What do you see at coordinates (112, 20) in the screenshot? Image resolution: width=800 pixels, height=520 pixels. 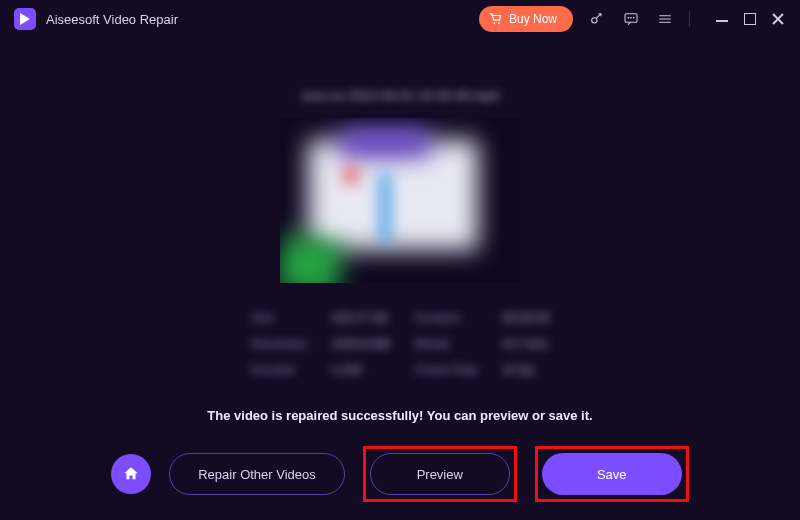 I see `app-title: Aiseesoft Video Repair` at bounding box center [112, 20].